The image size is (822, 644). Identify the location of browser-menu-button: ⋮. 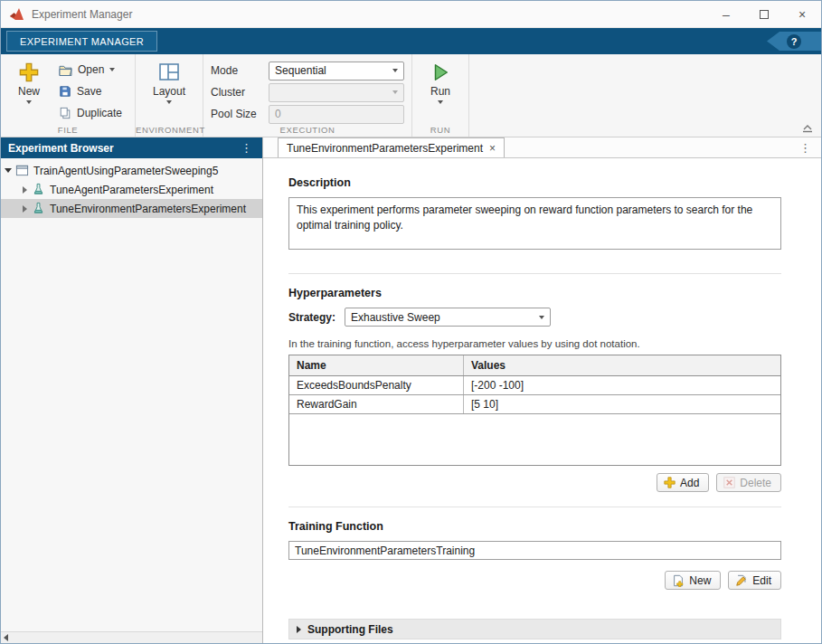
(246, 148).